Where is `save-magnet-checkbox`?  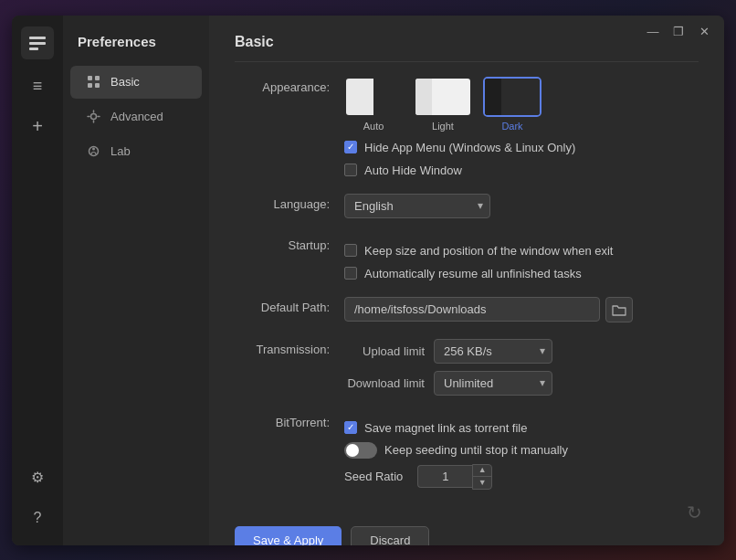
save-magnet-checkbox is located at coordinates (351, 428).